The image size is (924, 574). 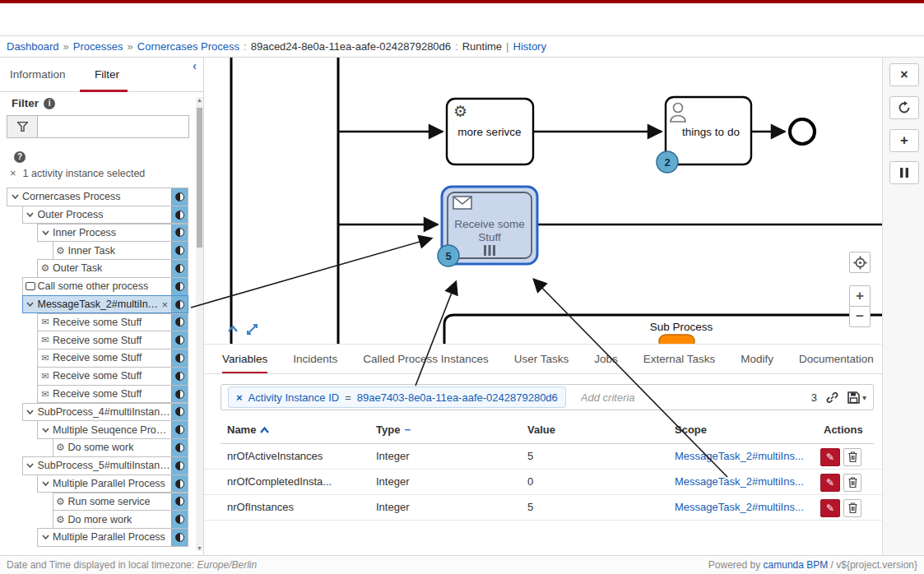 What do you see at coordinates (711, 132) in the screenshot?
I see `task-label: things to do` at bounding box center [711, 132].